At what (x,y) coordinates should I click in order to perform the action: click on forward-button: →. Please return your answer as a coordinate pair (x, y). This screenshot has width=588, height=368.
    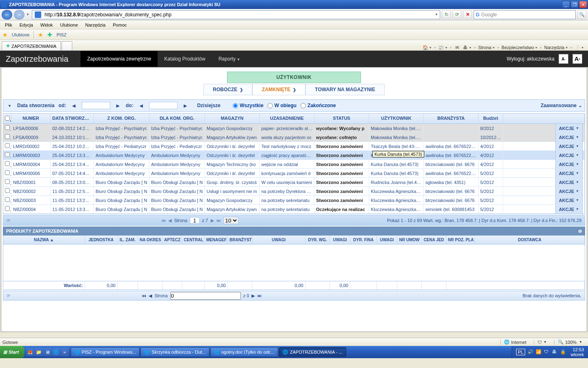
    Looking at the image, I should click on (19, 15).